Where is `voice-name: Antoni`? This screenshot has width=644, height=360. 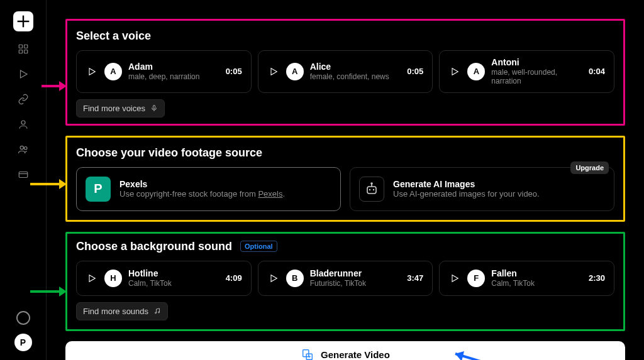
voice-name: Antoni is located at coordinates (537, 63).